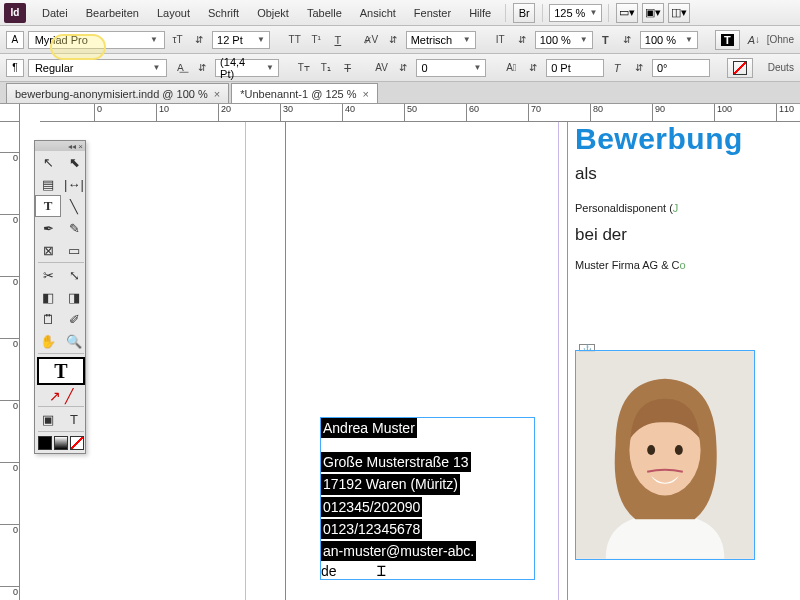 Image resolution: width=800 pixels, height=600 pixels. I want to click on pen-tool: ✒, so click(48, 228).